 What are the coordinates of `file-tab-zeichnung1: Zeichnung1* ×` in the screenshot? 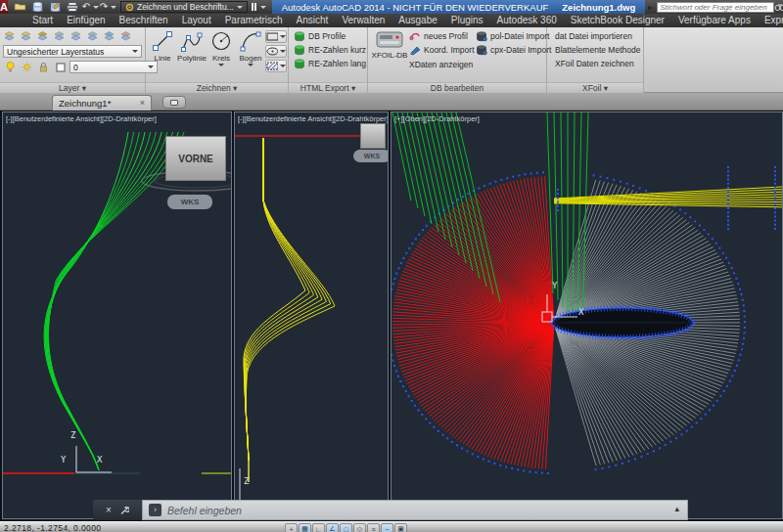 It's located at (102, 103).